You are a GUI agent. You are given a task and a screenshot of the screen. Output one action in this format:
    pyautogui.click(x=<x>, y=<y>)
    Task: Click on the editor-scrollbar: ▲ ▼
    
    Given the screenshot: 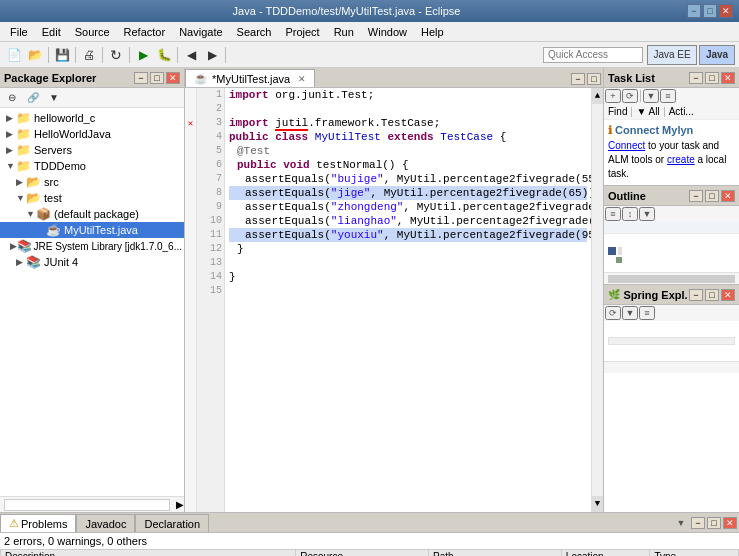 What is the action you would take?
    pyautogui.click(x=597, y=300)
    